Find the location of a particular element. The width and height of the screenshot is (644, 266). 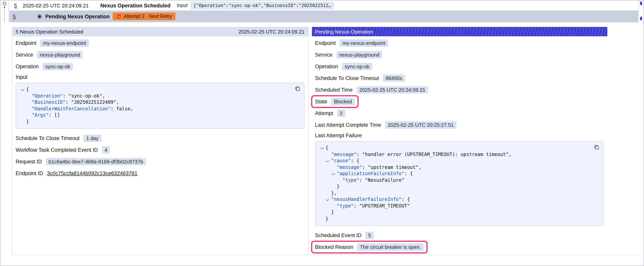

field-row-last-attempt-complete-time: Last Attempt Complete Time2025-02-25 UTC… is located at coordinates (460, 125).